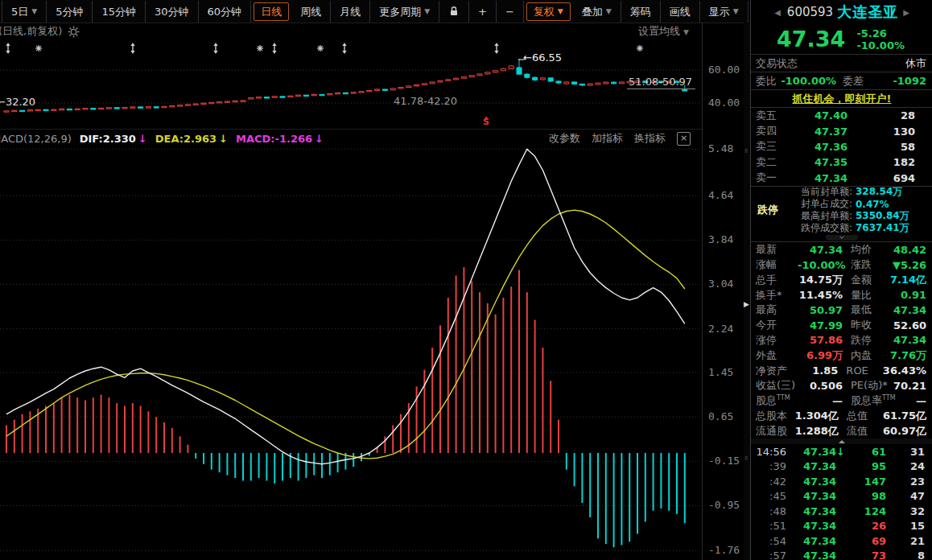  Describe the element at coordinates (842, 116) in the screenshot. I see `ask-level-row: 卖五47.4028` at that location.